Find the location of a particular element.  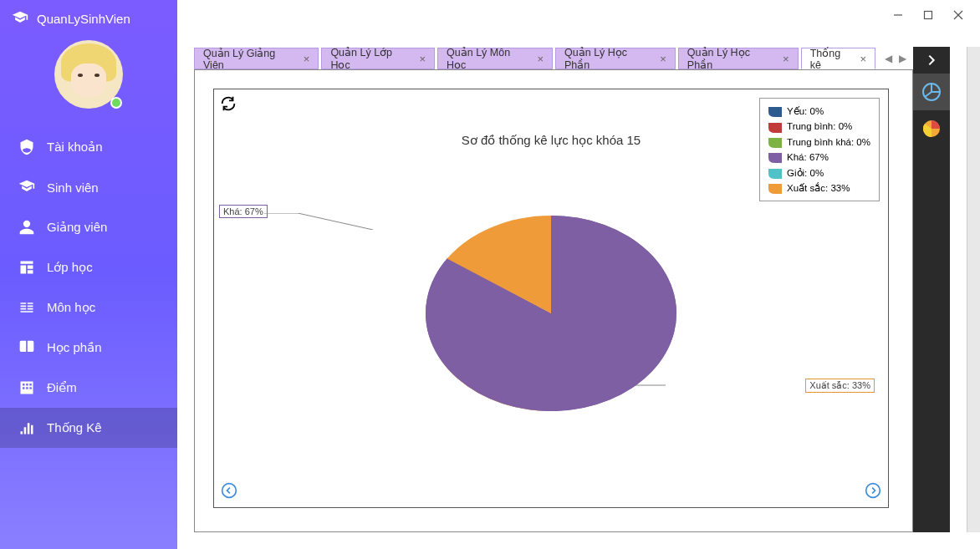

legend-item: Giỏi: 0% is located at coordinates (819, 173).